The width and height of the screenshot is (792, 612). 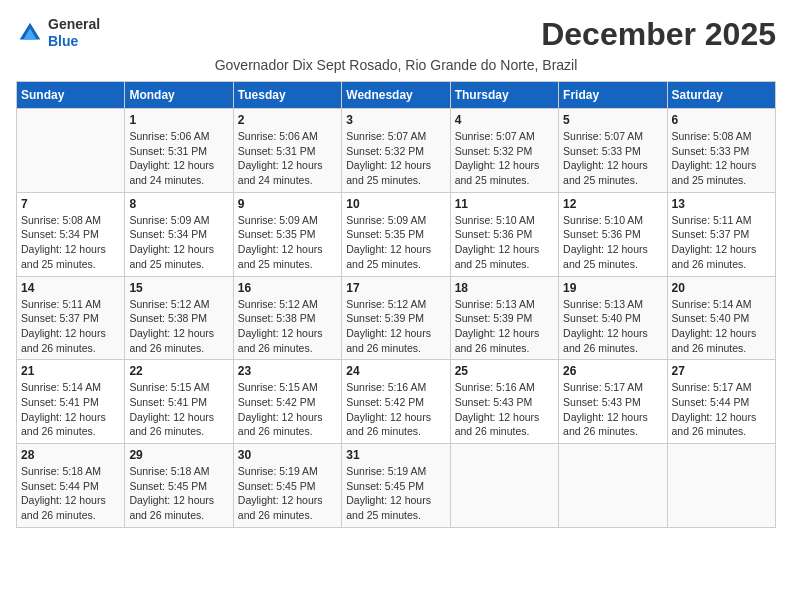 I want to click on day-info: Sunrise: 5:07 AMSunset: 5:33 PMDaylight:…, so click(x=612, y=158).